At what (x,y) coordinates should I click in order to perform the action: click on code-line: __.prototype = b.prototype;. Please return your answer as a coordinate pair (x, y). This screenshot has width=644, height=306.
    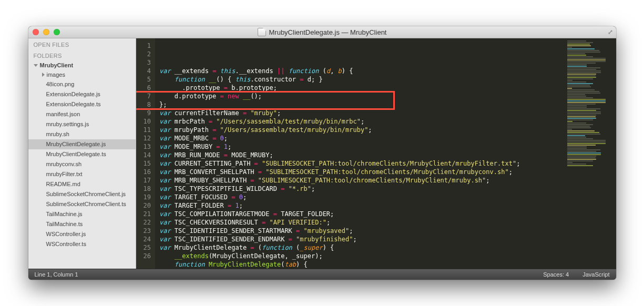
    Looking at the image, I should click on (363, 88).